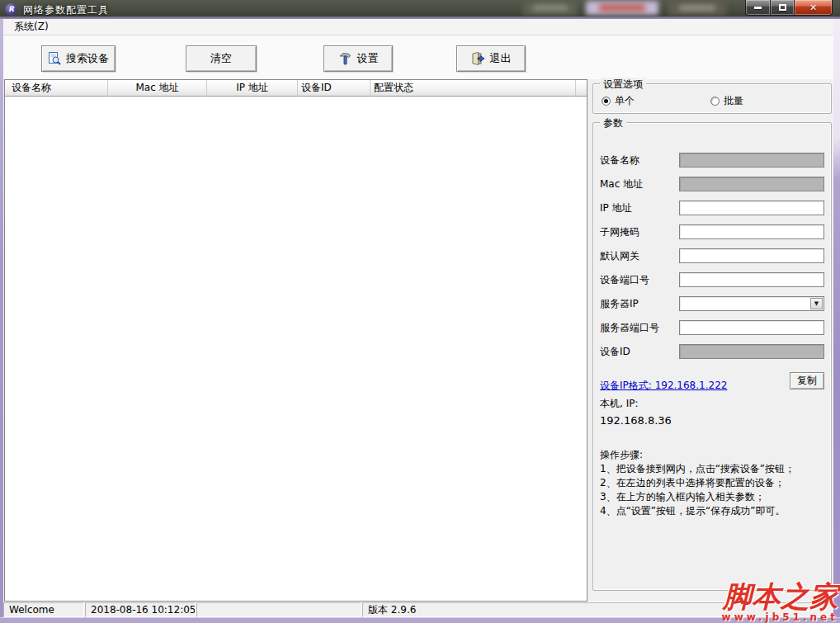  Describe the element at coordinates (814, 8) in the screenshot. I see `close-button: ✕` at that location.